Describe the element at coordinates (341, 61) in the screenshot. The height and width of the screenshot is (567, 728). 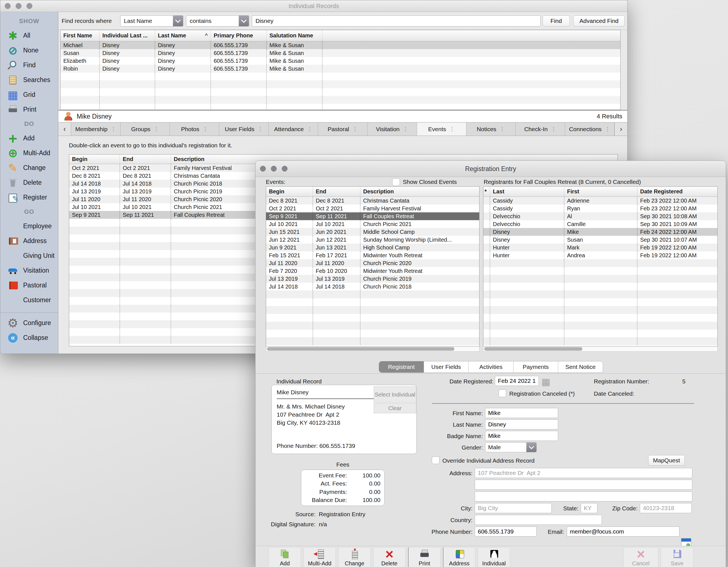
I see `result-row: Elizabeth Disney Disney 606.555.1739 Mik…` at that location.